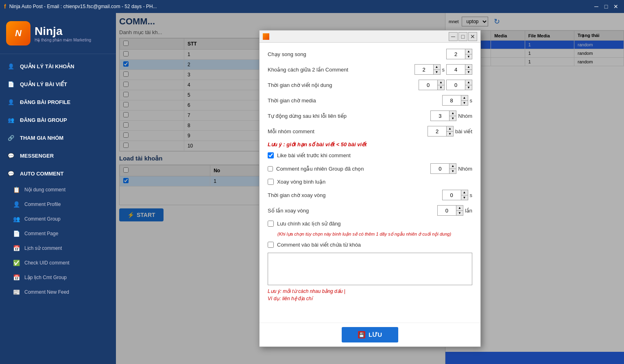 The height and width of the screenshot is (364, 624). What do you see at coordinates (41, 234) in the screenshot?
I see `sidebar-subitem-label: Comment Page` at bounding box center [41, 234].